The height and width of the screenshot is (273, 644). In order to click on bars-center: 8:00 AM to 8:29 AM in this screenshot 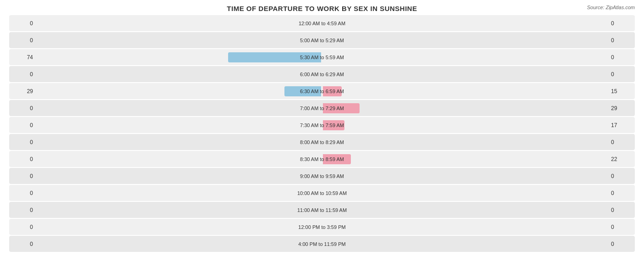, I will do `click(322, 142)`.